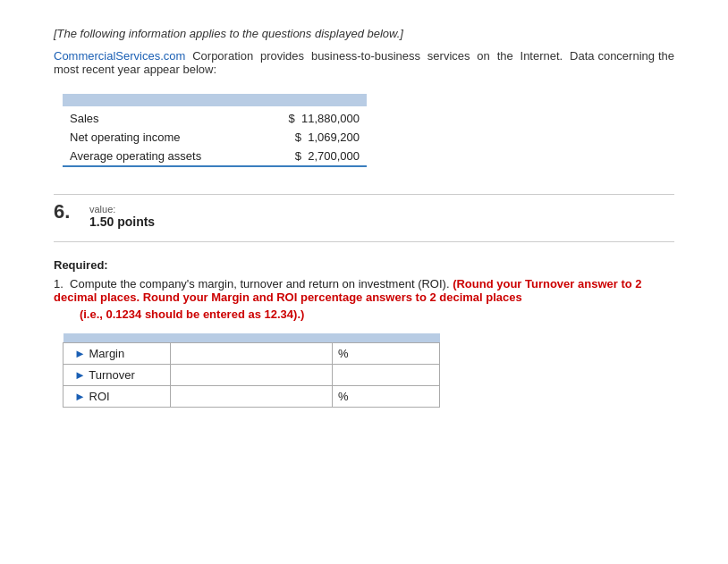 This screenshot has width=728, height=564. I want to click on question-meta: value: 1.50 points, so click(122, 216).